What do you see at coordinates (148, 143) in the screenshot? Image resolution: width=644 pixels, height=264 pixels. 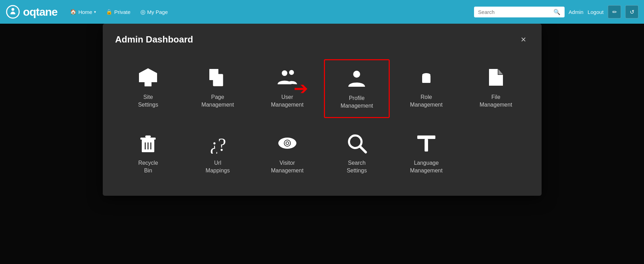 I see `recycle-bin-icon` at bounding box center [148, 143].